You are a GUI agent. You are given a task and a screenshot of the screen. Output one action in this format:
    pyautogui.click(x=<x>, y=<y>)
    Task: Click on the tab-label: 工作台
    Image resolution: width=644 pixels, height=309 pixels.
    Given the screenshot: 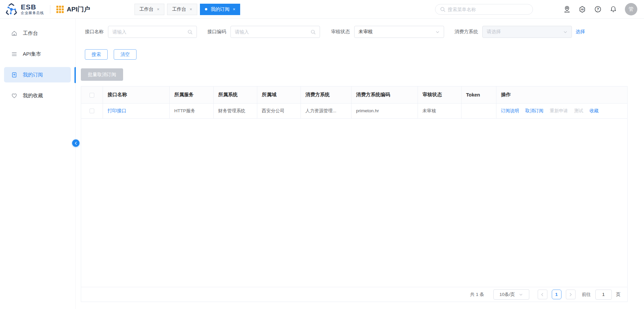 What is the action you would take?
    pyautogui.click(x=147, y=9)
    